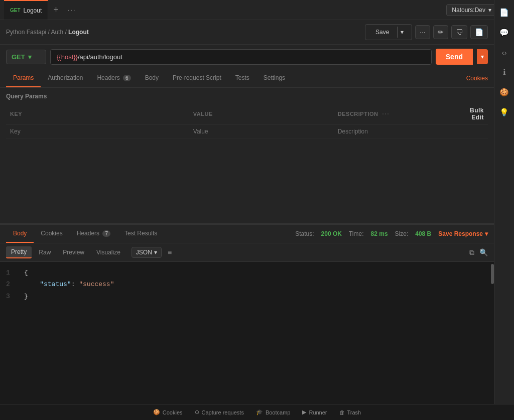 This screenshot has height=420, width=514. I want to click on trash-icon: 🗑, so click(342, 412).